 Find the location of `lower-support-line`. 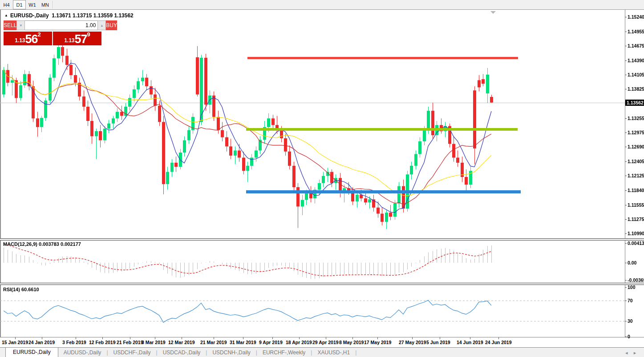

lower-support-line is located at coordinates (384, 192).